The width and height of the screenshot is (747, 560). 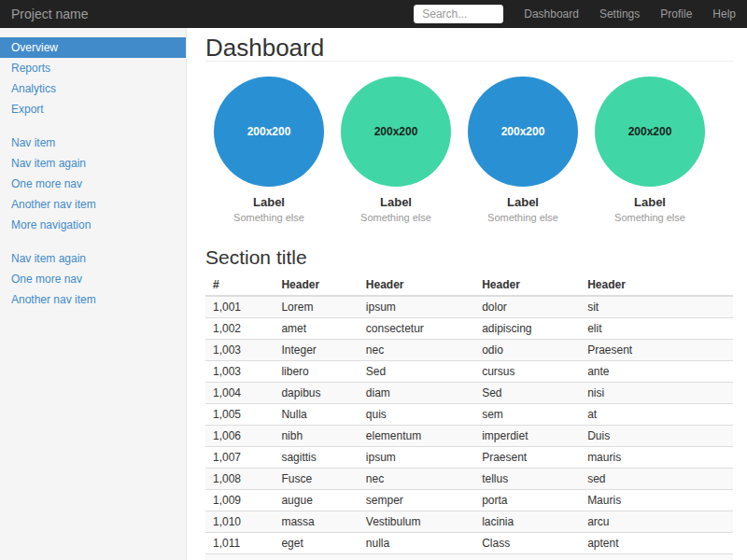 I want to click on placeholder-circle-3: 200x200, so click(x=650, y=132).